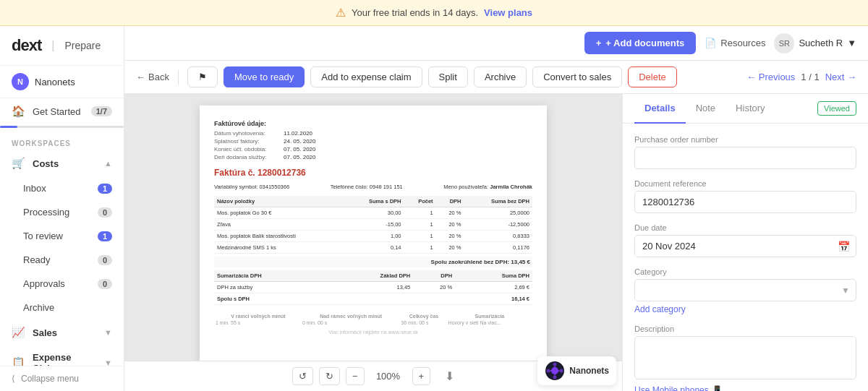 Image resolution: width=868 pixels, height=391 pixels. What do you see at coordinates (62, 379) in the screenshot?
I see `collapse-menu-button: ⟨ Collapse menu` at bounding box center [62, 379].